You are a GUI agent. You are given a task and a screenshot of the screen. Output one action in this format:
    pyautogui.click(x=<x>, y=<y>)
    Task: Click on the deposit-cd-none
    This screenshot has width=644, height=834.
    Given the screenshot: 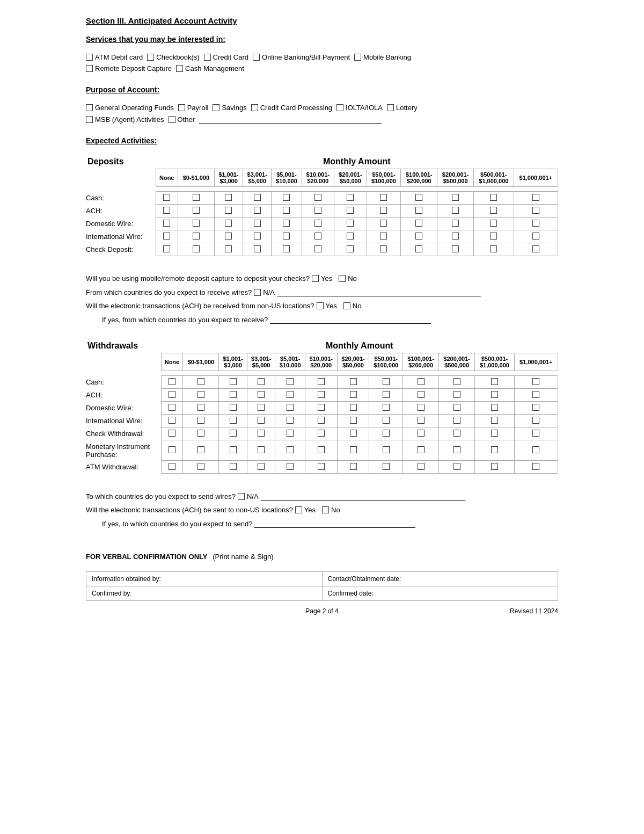 What is the action you would take?
    pyautogui.click(x=166, y=249)
    